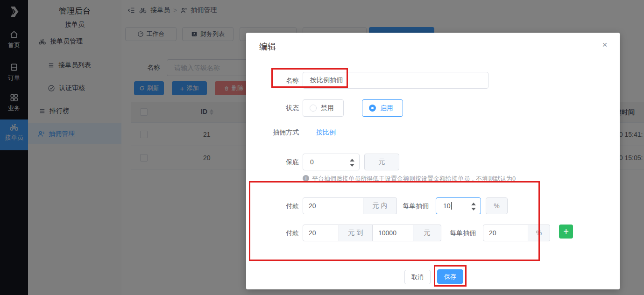 This screenshot has width=644, height=295. I want to click on tier1-rate-label: 每单抽佣, so click(416, 206).